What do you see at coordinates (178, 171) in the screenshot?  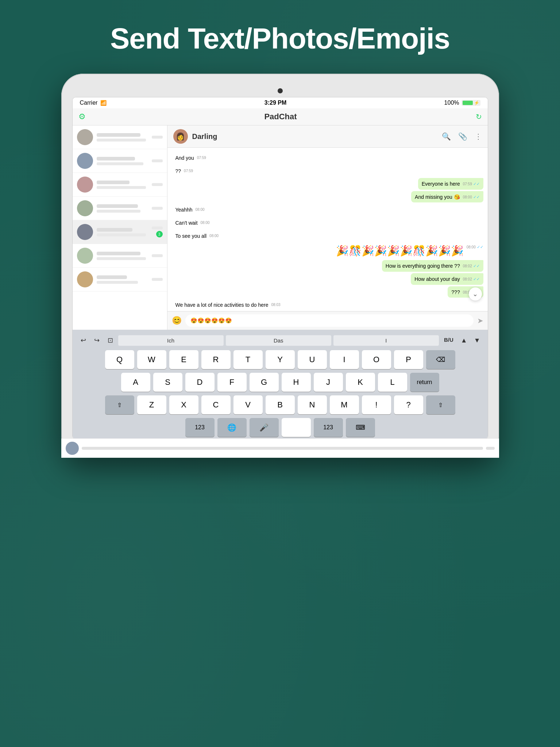 I see `message-text: ??` at bounding box center [178, 171].